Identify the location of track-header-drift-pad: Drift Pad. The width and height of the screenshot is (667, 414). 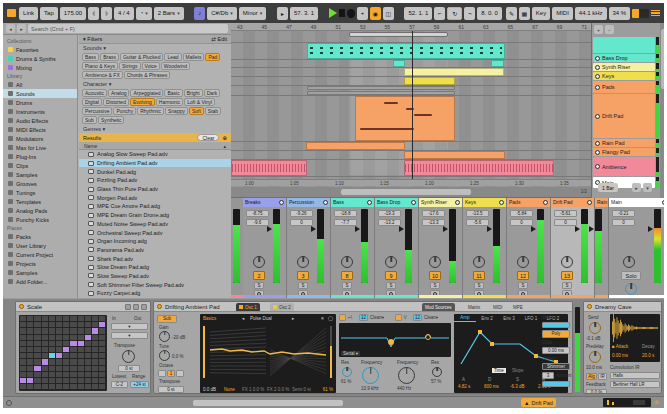
(624, 116).